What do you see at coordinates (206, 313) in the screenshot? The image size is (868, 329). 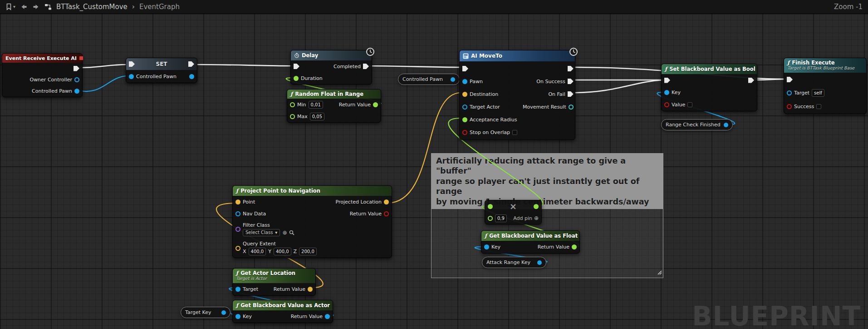 I see `var-get-target-key: Target Key` at bounding box center [206, 313].